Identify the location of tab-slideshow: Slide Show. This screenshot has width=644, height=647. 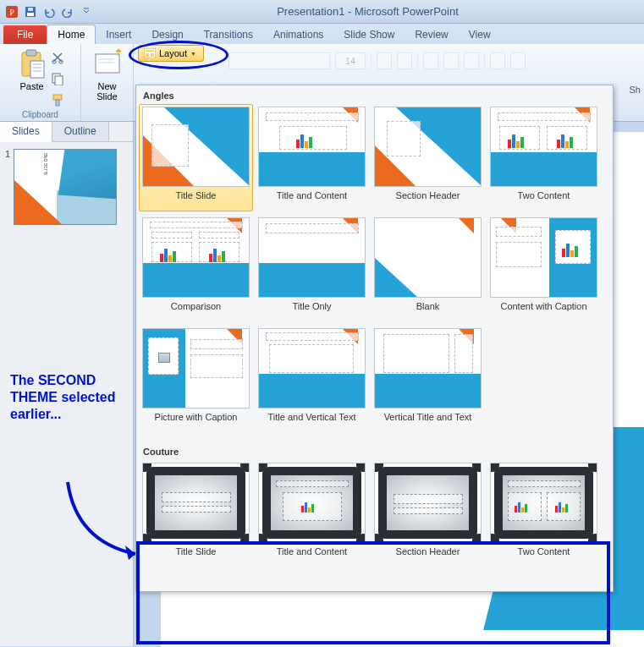
(369, 35).